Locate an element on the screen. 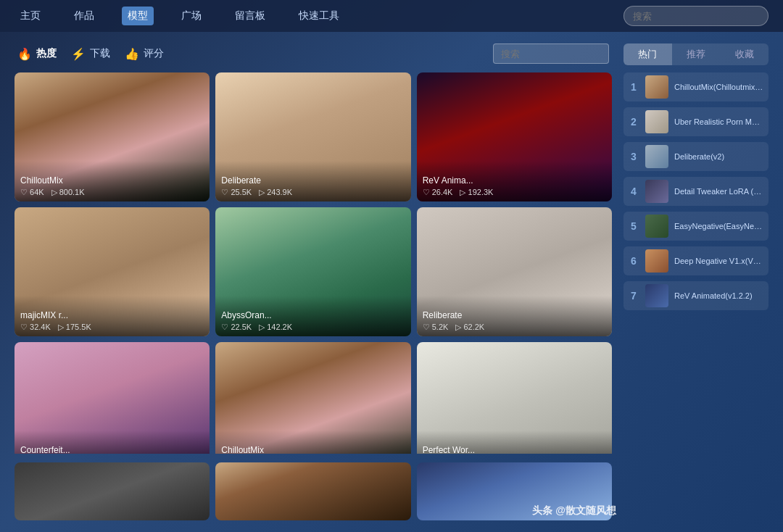 The width and height of the screenshot is (783, 532). card-overlay: ReV Anima... ♡ 26.4K ▷ 192.3K is located at coordinates (515, 181).